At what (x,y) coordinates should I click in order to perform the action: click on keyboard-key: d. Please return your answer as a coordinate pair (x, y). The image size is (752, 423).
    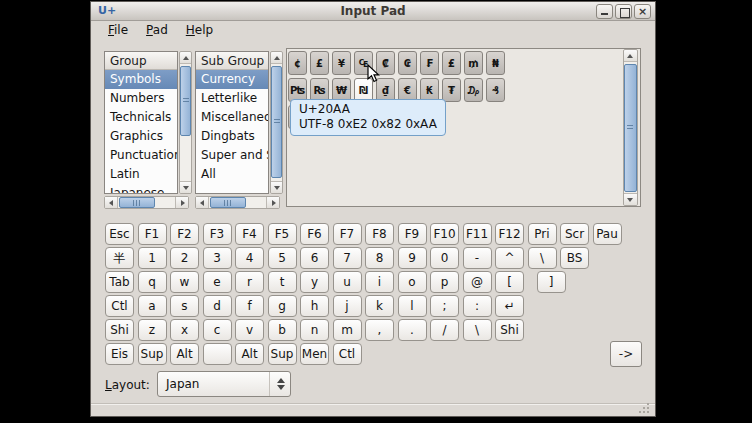
    Looking at the image, I should click on (218, 306).